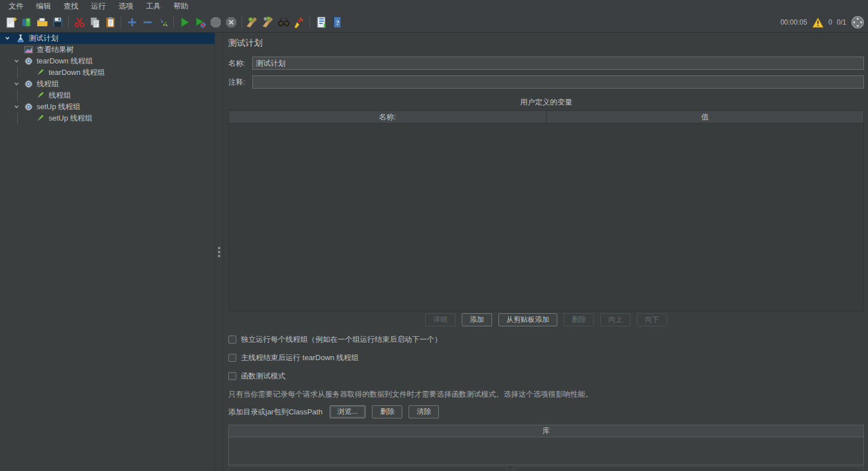 The height and width of the screenshot is (471, 868). What do you see at coordinates (185, 22) in the screenshot?
I see `start-icon` at bounding box center [185, 22].